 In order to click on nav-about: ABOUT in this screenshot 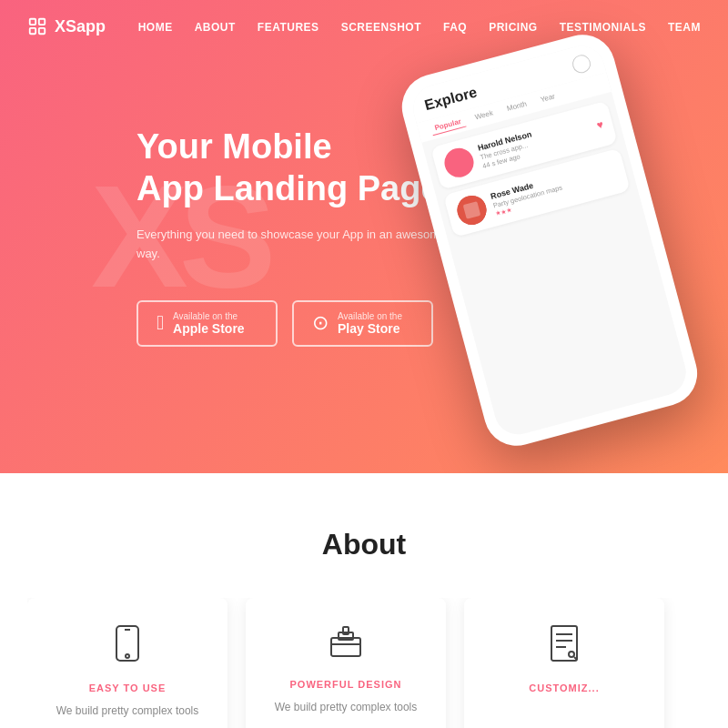, I will do `click(215, 27)`.